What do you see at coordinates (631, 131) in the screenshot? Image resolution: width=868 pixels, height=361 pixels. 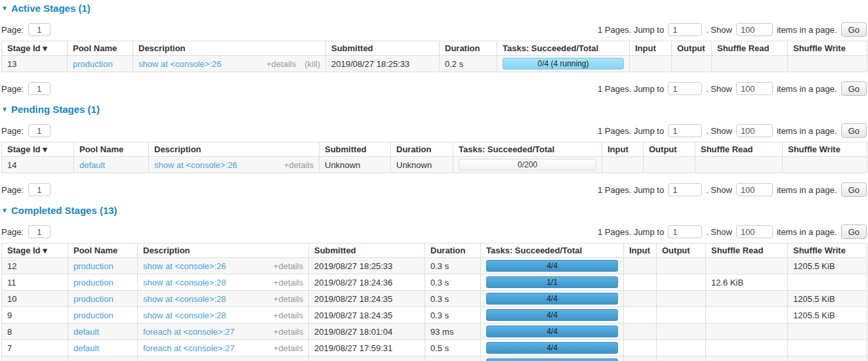 I see `pages-count-text: 1 Pages. Jump to` at bounding box center [631, 131].